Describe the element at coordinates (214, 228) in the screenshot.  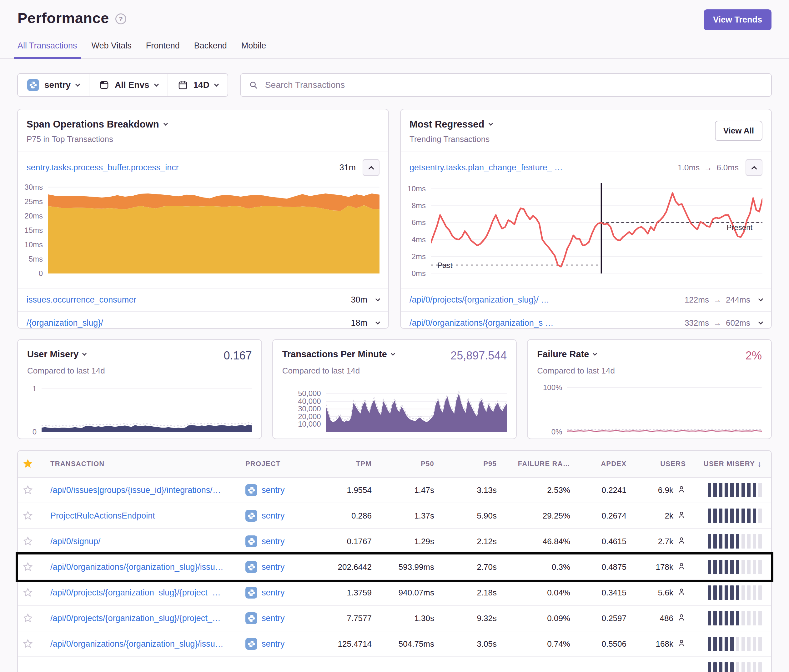
I see `span-chart` at that location.